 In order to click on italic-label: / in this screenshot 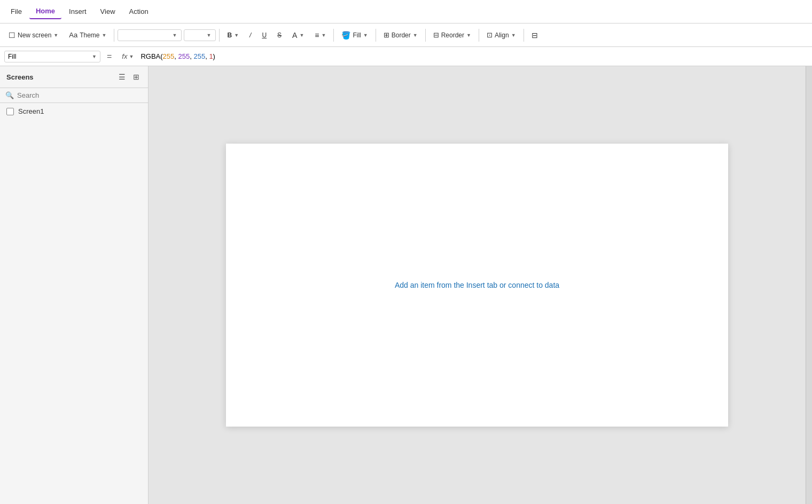, I will do `click(250, 35)`.